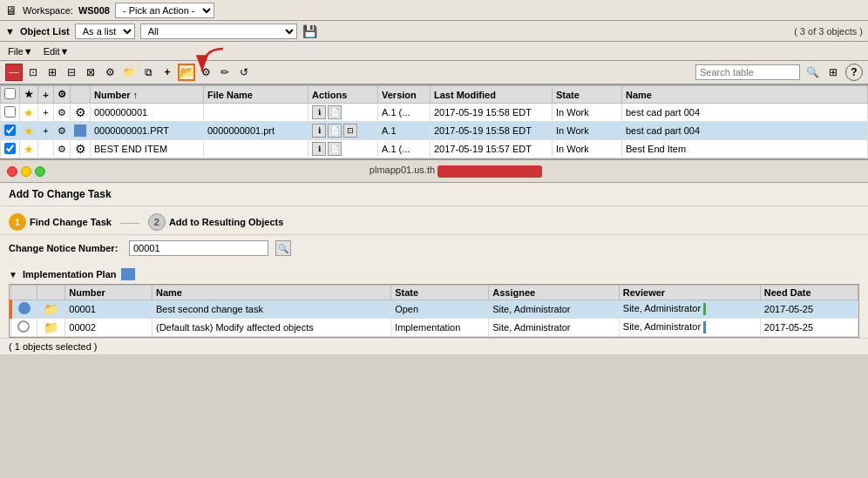 The width and height of the screenshot is (868, 478). What do you see at coordinates (51, 327) in the screenshot?
I see `bt-row2-icon: 📁` at bounding box center [51, 327].